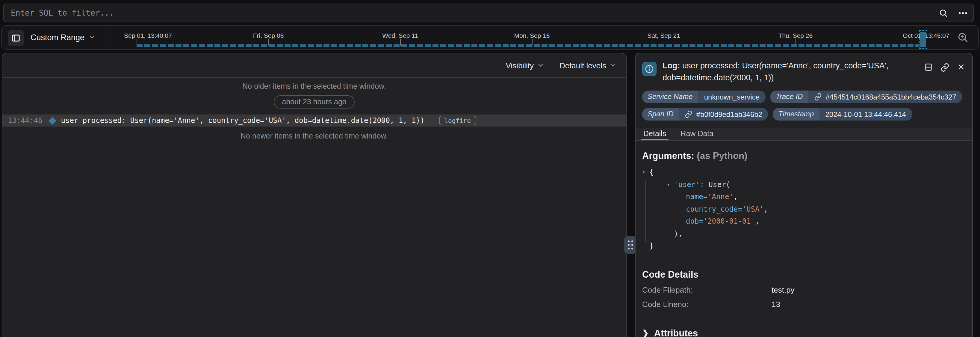 The width and height of the screenshot is (980, 337). What do you see at coordinates (803, 209) in the screenshot?
I see `code-line: country_code='USA',` at bounding box center [803, 209].